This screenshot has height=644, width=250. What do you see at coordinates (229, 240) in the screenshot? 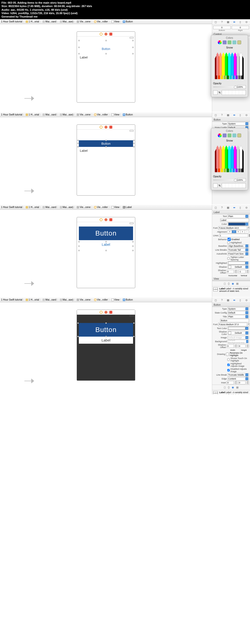
I see `enabled-checkbox` at bounding box center [229, 240].